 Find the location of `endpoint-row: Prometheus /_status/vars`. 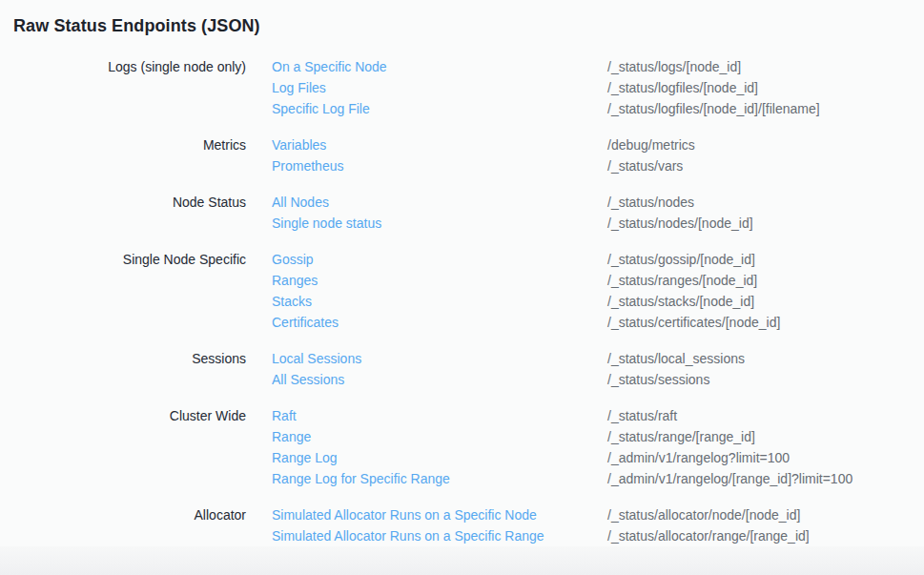

endpoint-row: Prometheus /_status/vars is located at coordinates (598, 166).